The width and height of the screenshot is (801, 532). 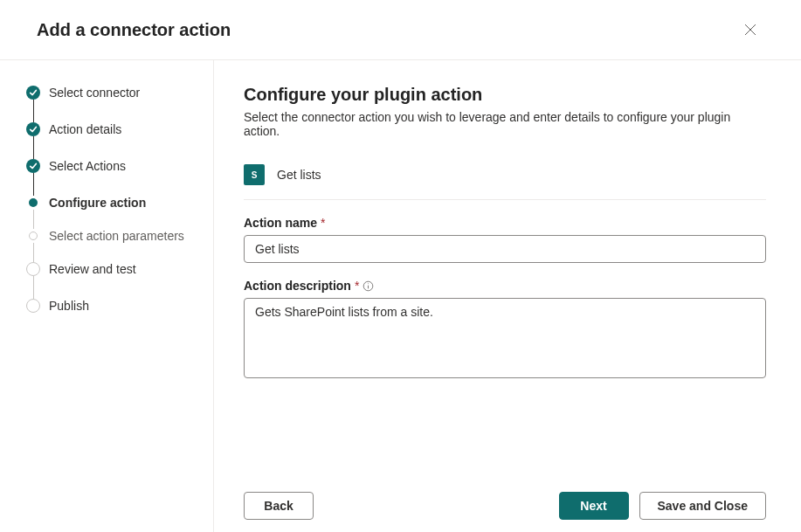 I want to click on info-icon, so click(x=369, y=287).